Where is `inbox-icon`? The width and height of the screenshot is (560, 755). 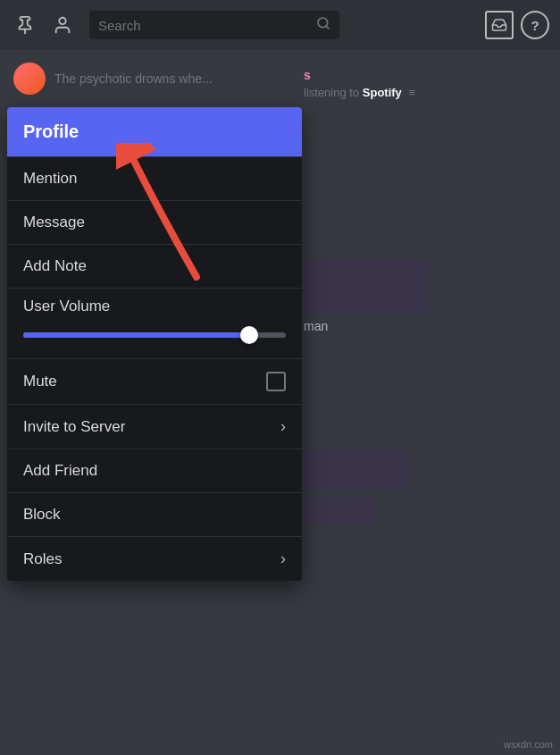 inbox-icon is located at coordinates (499, 25).